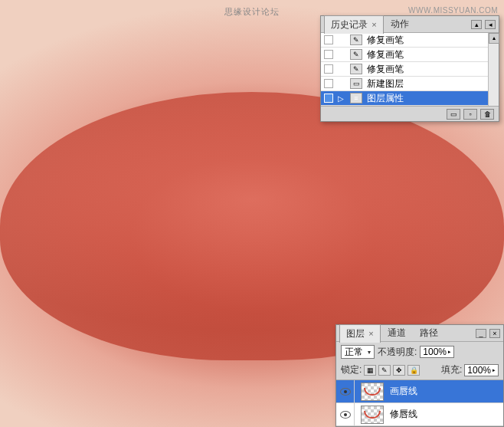 The width and height of the screenshot is (504, 427). I want to click on layers-options: 正常 ▾ 不透明度: 100% ▸ 锁定: ▦ ✎ ✥ 🔒 填充: 100% ▸, so click(420, 361).